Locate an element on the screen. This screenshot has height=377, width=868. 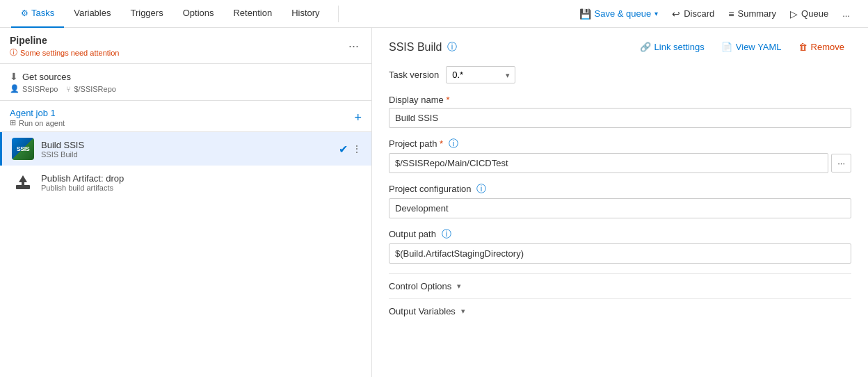
task-detail-title: SSIS Build ⓘ is located at coordinates (423, 47).